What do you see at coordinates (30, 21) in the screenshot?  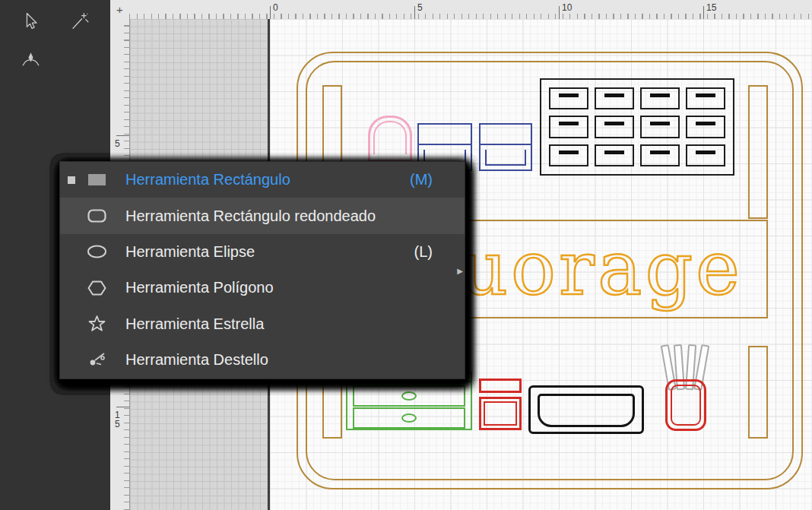 I see `selection-arrow-icon` at bounding box center [30, 21].